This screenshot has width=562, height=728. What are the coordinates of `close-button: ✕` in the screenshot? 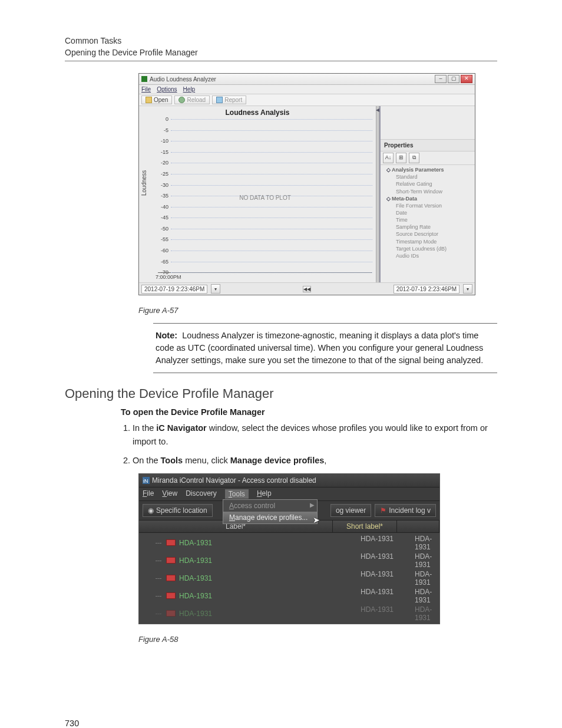 It's located at (467, 79).